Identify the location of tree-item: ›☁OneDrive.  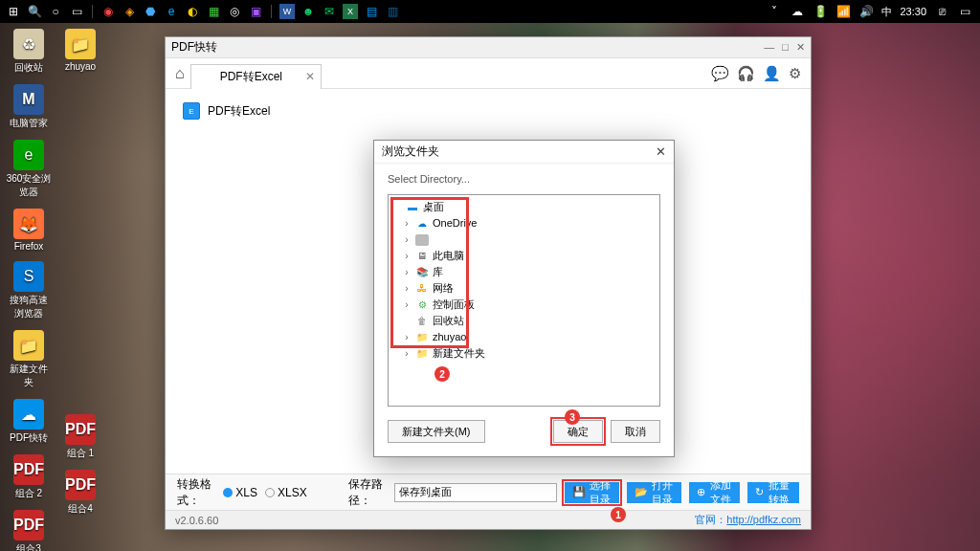
(524, 224).